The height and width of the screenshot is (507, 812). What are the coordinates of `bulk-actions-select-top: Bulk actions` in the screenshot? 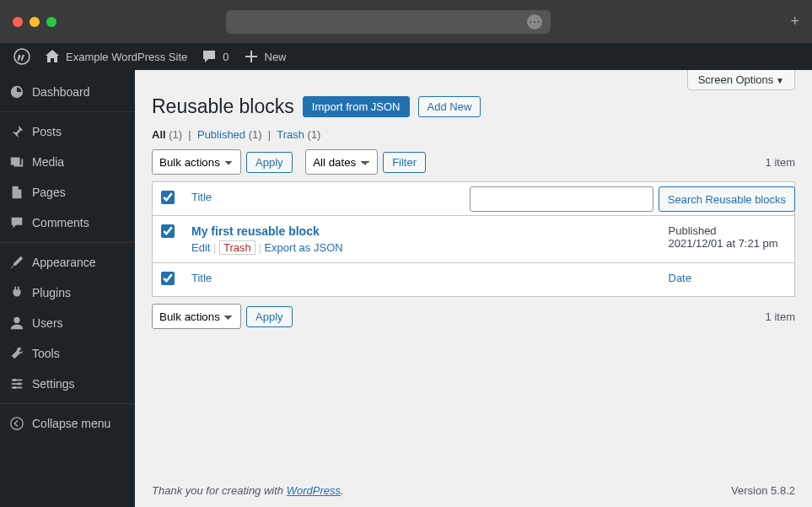 It's located at (196, 162).